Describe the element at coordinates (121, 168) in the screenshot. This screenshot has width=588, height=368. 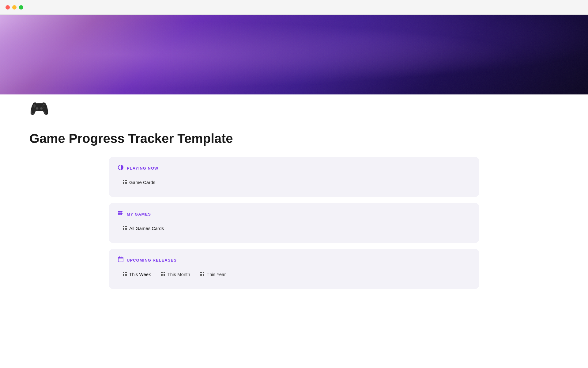
I see `playing-now-icon` at that location.